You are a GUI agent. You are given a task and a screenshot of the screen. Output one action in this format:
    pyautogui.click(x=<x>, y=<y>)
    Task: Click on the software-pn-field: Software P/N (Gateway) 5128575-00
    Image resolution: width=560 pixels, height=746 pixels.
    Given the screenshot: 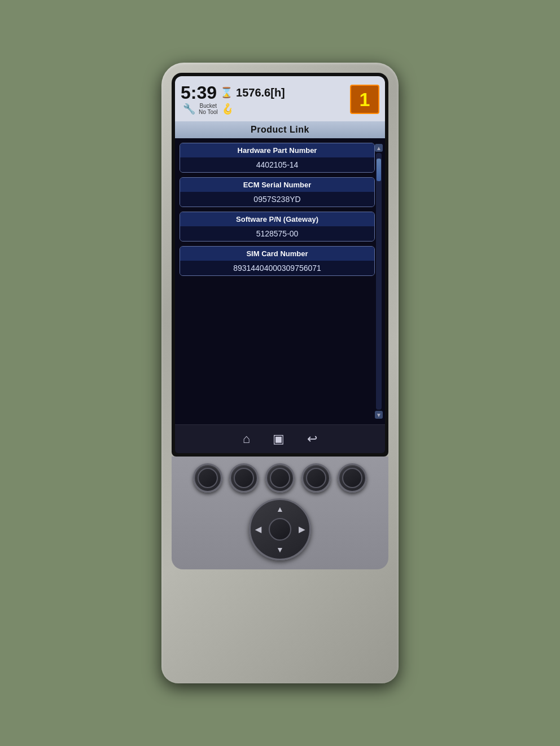 What is the action you would take?
    pyautogui.click(x=277, y=227)
    